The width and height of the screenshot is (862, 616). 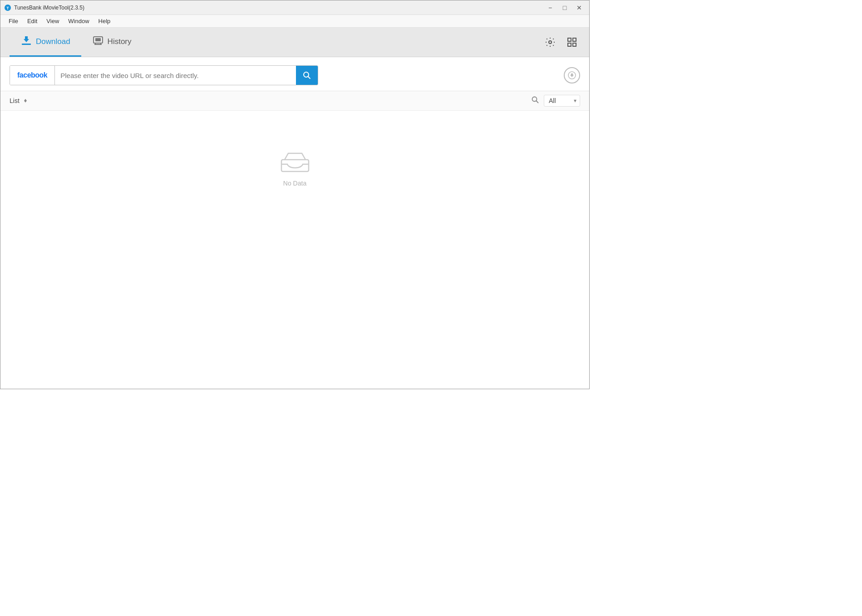 I want to click on maximize-button: □, so click(x=565, y=8).